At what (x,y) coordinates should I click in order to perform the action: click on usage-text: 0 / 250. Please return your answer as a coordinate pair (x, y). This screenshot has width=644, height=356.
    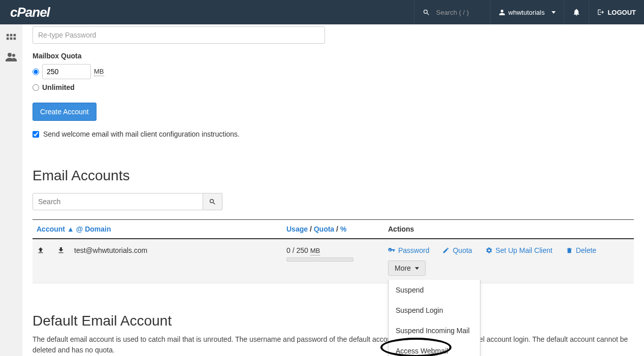
    Looking at the image, I should click on (299, 250).